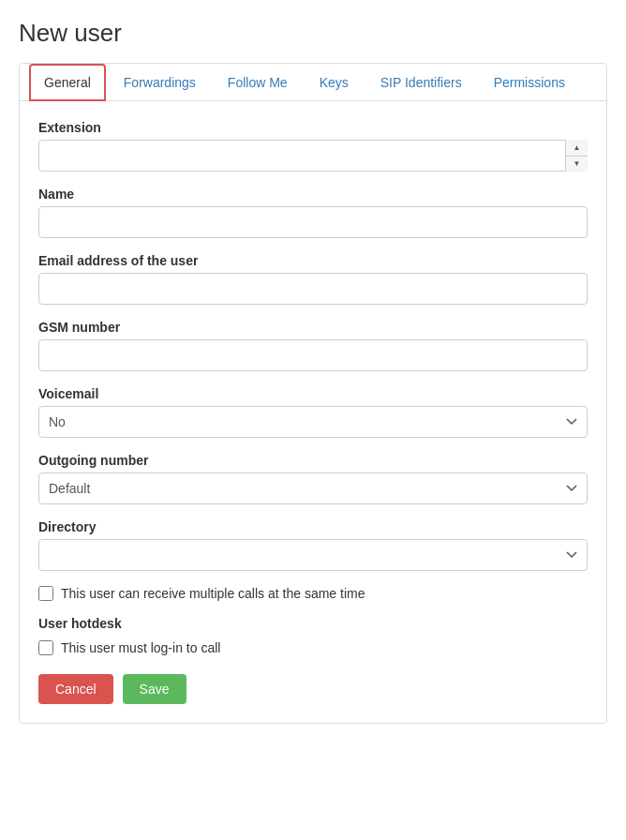 The width and height of the screenshot is (626, 840). Describe the element at coordinates (576, 156) in the screenshot. I see `extension-spinner: ▲ ▼` at that location.